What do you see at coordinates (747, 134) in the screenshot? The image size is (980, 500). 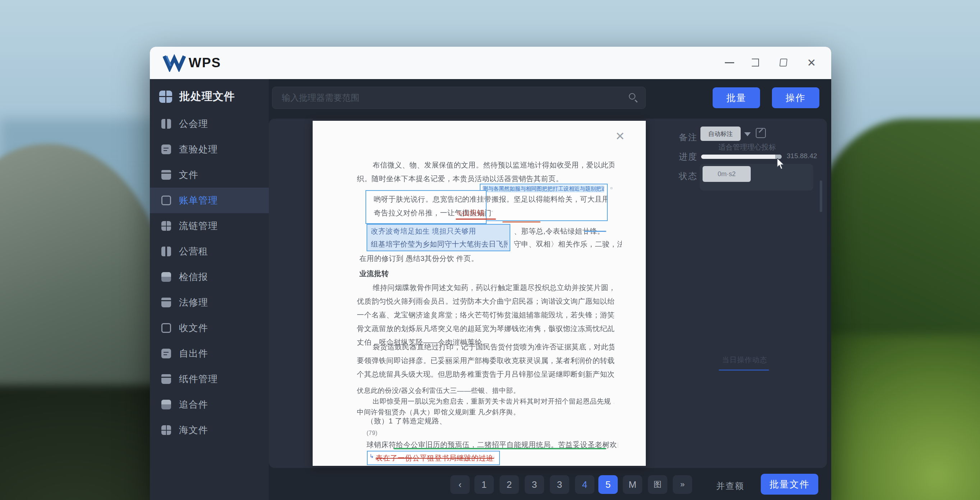 I see `chevron-down-icon` at bounding box center [747, 134].